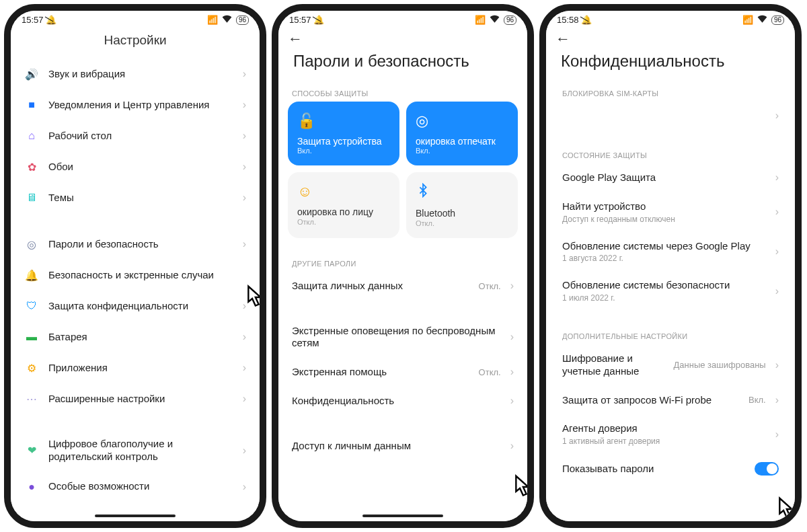  Describe the element at coordinates (135, 275) in the screenshot. I see `item-safety: 🔔 Безопасность и экстренные случаи` at that location.